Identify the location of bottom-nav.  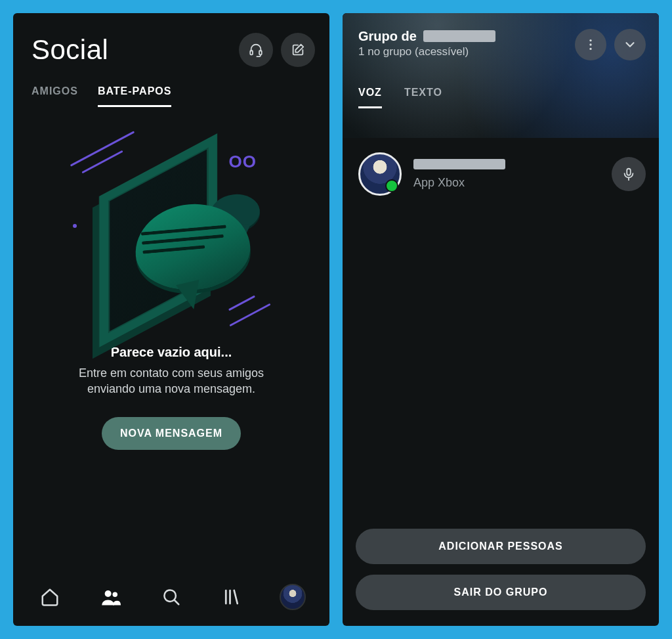
(171, 598).